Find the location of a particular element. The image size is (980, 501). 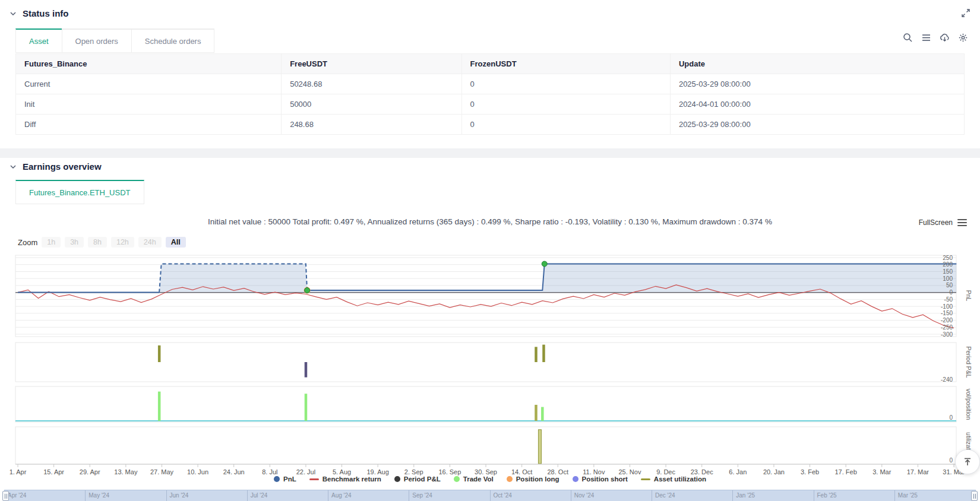

x-axis-label: 30. Sep is located at coordinates (486, 472).